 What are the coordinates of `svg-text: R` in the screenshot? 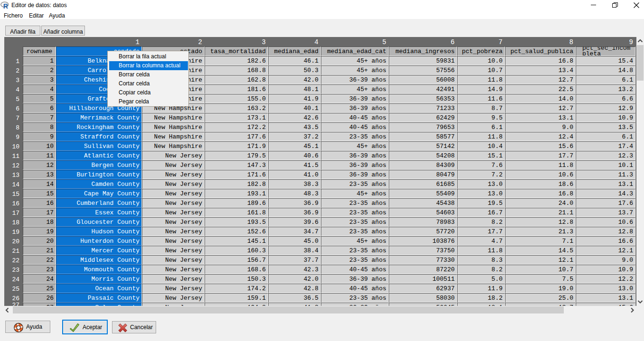 It's located at (6, 6).